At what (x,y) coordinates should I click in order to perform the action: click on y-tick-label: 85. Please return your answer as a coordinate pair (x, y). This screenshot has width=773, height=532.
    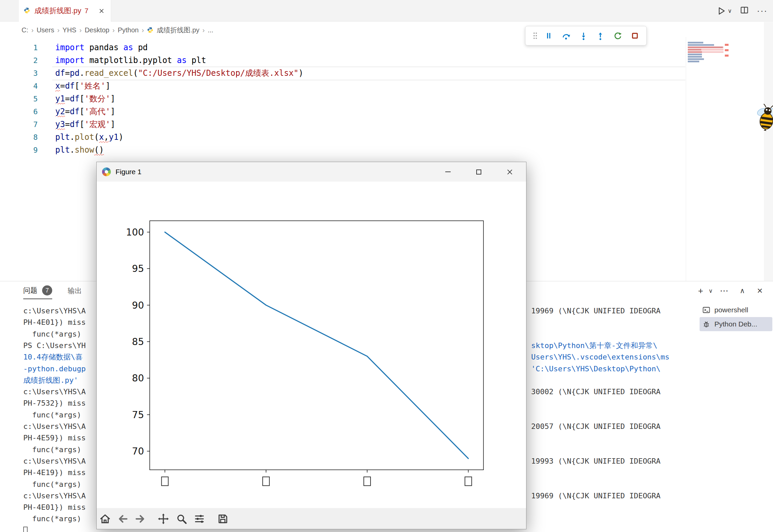
    Looking at the image, I should click on (138, 342).